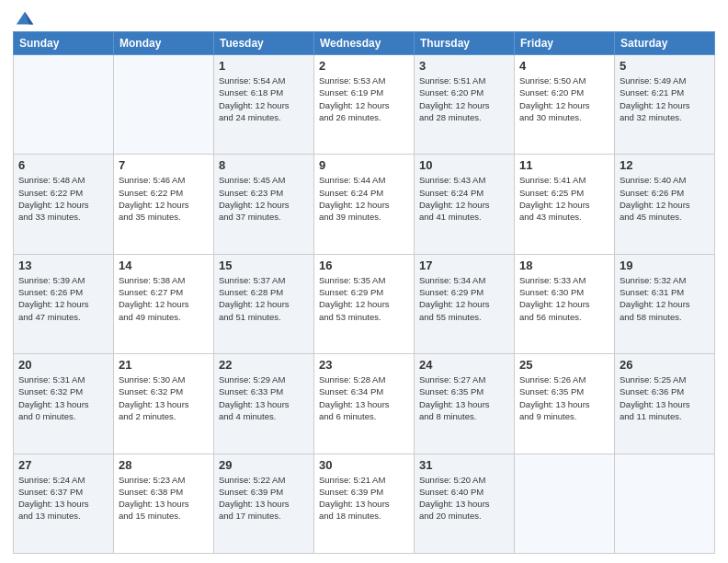 The width and height of the screenshot is (728, 563). I want to click on calendar-cell: 27Sunrise: 5:24 AM Sunset: 6:37 PM Dayli…, so click(64, 503).